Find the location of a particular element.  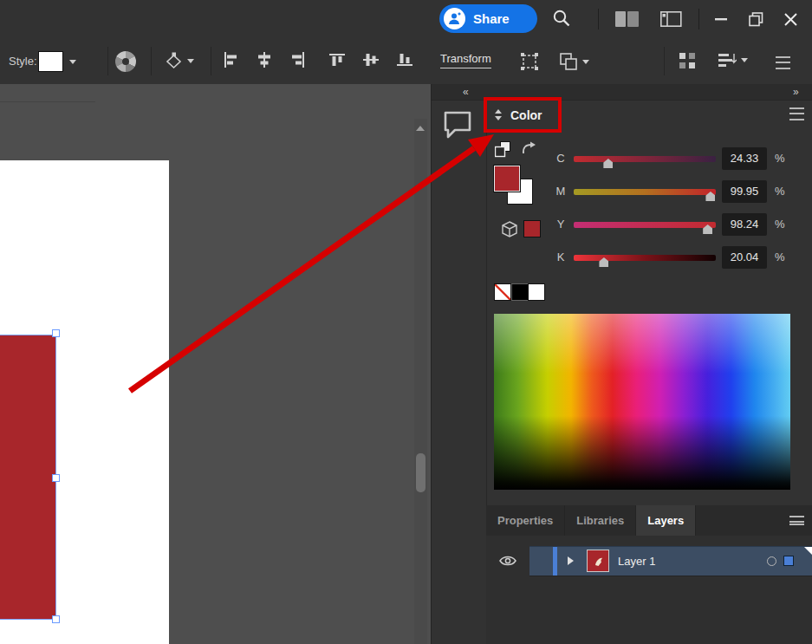

style-label: Style: is located at coordinates (23, 61).